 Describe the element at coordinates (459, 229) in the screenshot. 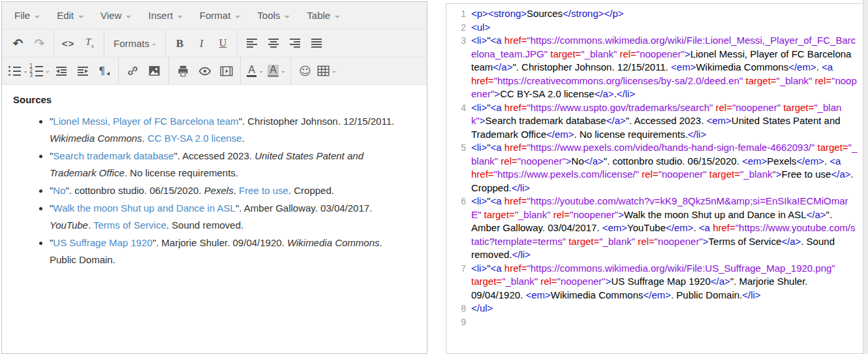

I see `line-number: 6` at that location.